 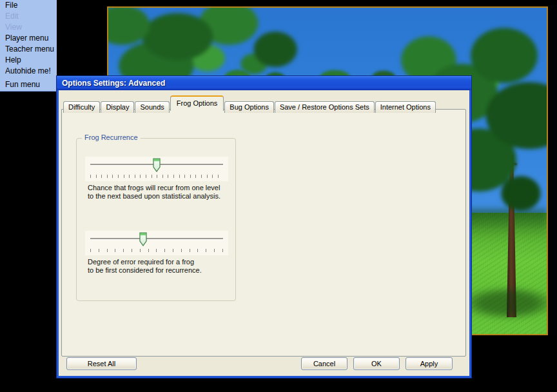 What do you see at coordinates (376, 364) in the screenshot?
I see `ok-button: OK` at bounding box center [376, 364].